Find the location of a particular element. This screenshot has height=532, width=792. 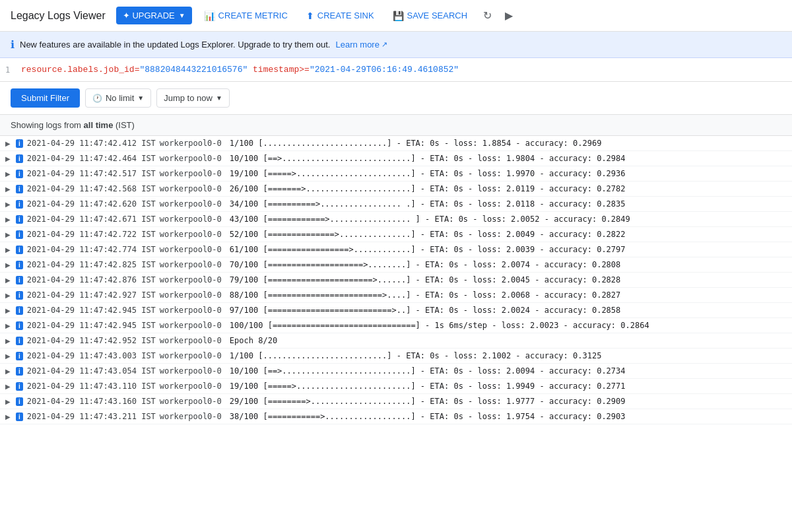

clock-icon: 🕐 is located at coordinates (98, 98).